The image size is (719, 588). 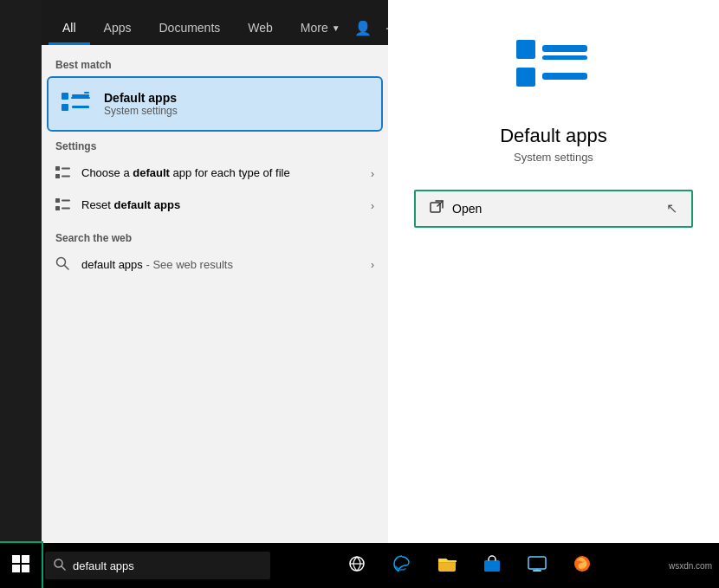 What do you see at coordinates (321, 29) in the screenshot?
I see `tab-more: More ▼` at bounding box center [321, 29].